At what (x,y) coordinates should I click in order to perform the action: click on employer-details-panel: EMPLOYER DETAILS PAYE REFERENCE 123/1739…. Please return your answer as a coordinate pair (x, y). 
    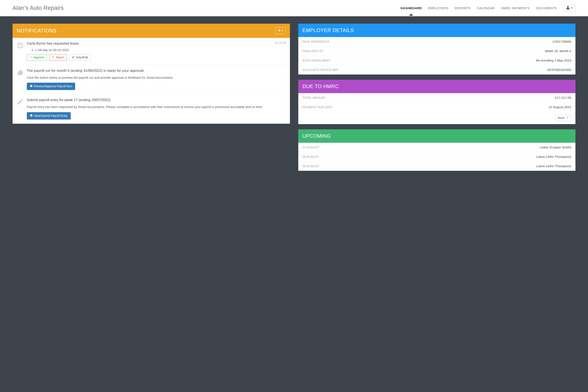
    Looking at the image, I should click on (437, 49).